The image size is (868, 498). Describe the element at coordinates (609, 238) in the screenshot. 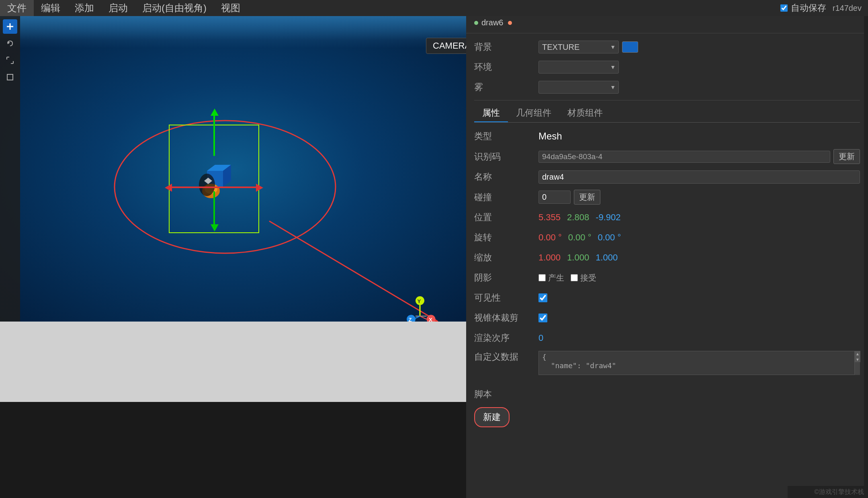

I see `rot-z: 0.00 °` at that location.